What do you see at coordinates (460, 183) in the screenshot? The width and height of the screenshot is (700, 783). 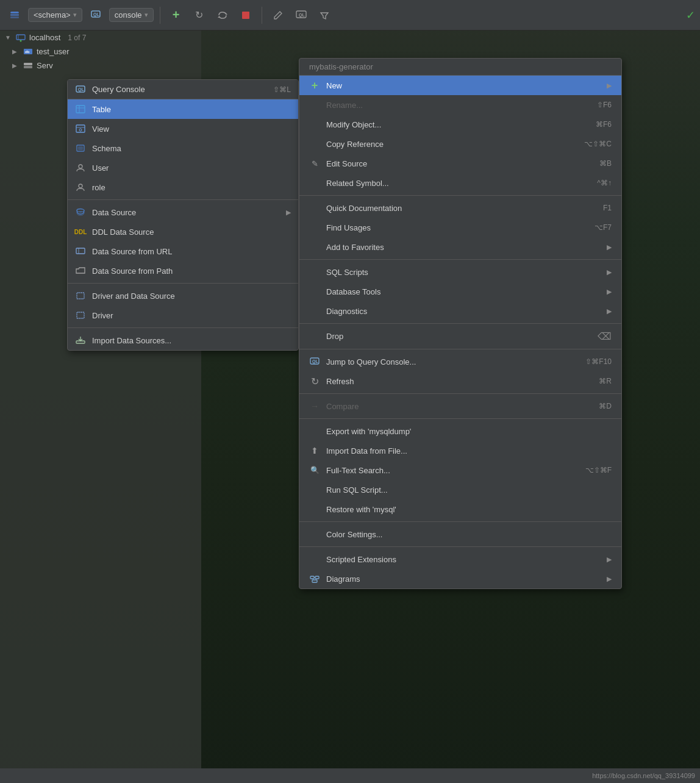 I see `menu-item-related: Related Symbol... ^⌘↑` at bounding box center [460, 183].